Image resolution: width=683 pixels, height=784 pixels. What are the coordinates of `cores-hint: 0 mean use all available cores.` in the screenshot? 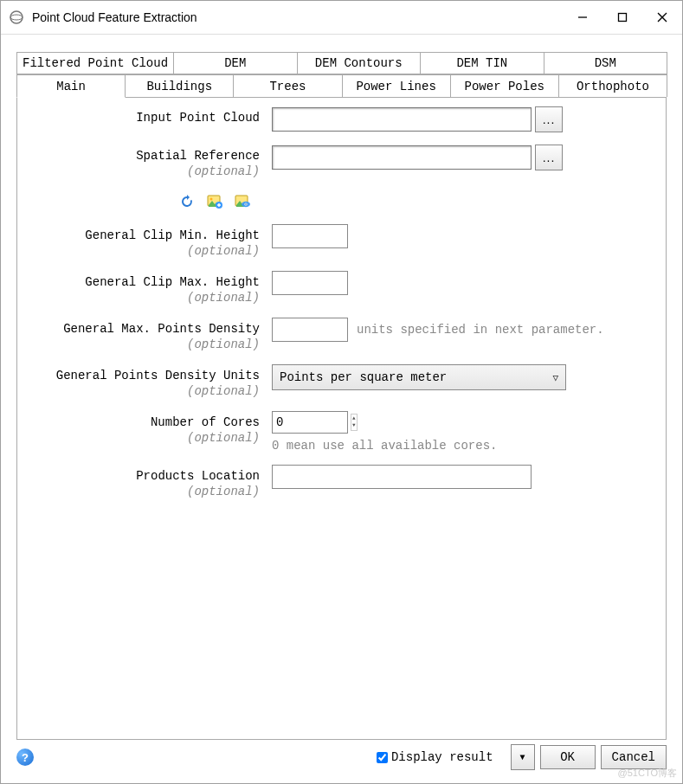 It's located at (464, 446).